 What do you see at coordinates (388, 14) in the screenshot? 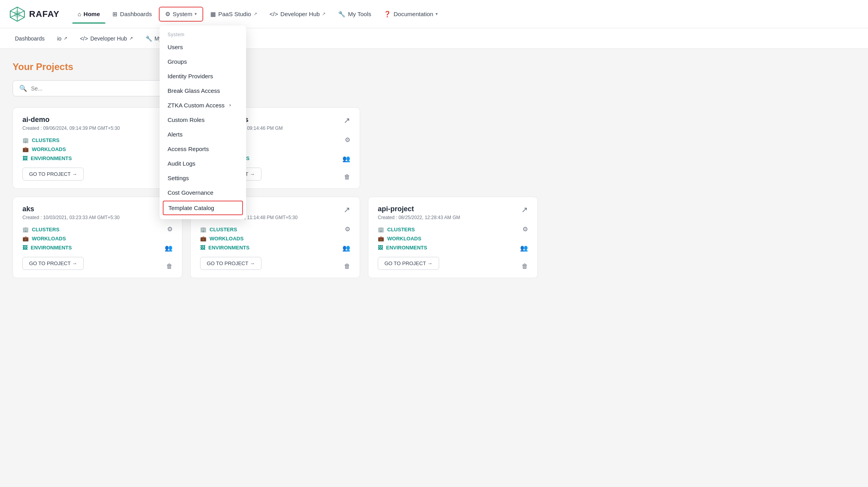
I see `docs-icon: ❓` at bounding box center [388, 14].